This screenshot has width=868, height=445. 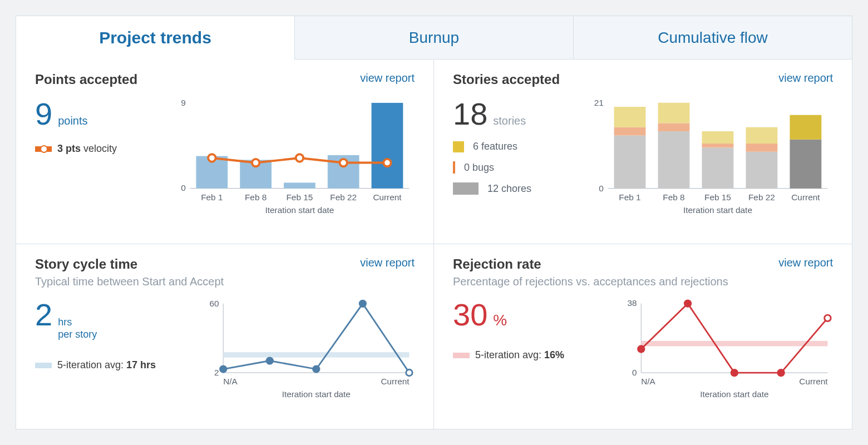 What do you see at coordinates (536, 355) in the screenshot?
I see `avg-row: 5-iteration avg: 16%` at bounding box center [536, 355].